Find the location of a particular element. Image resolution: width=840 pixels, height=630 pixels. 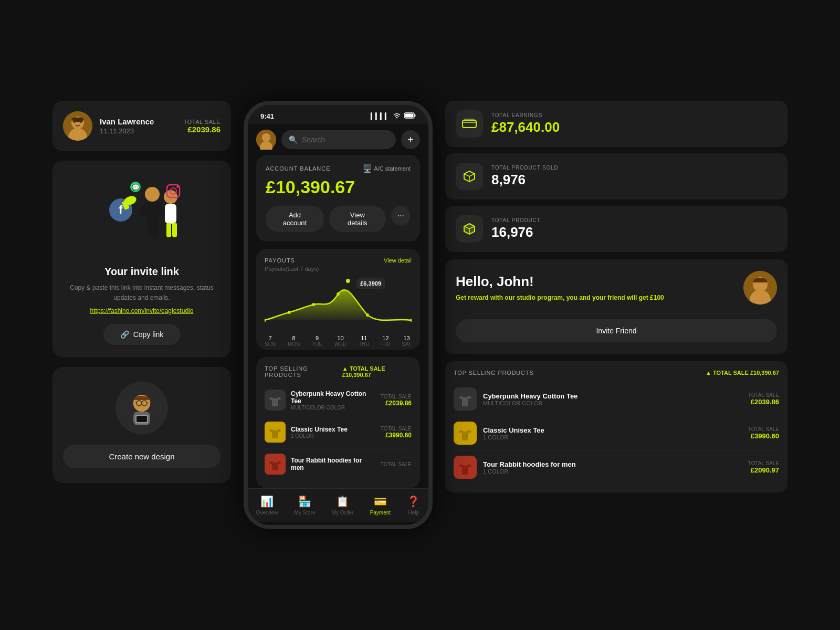

hello-title: Hello, John! is located at coordinates (596, 281).